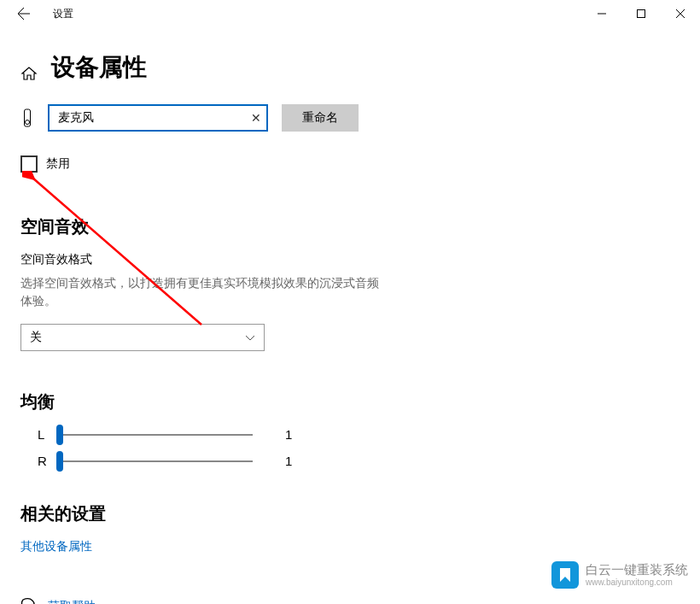 The width and height of the screenshot is (700, 604). What do you see at coordinates (28, 601) in the screenshot?
I see `help-icon` at bounding box center [28, 601].